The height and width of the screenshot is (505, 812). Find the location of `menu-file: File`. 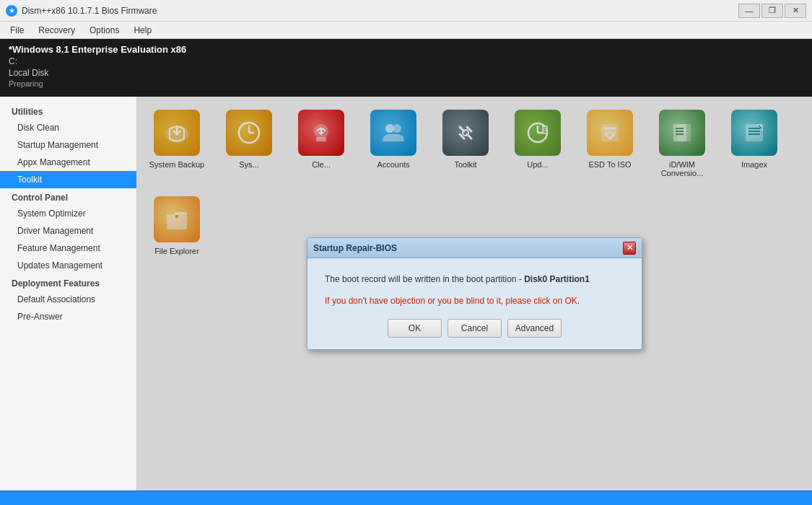

menu-file: File is located at coordinates (17, 30).